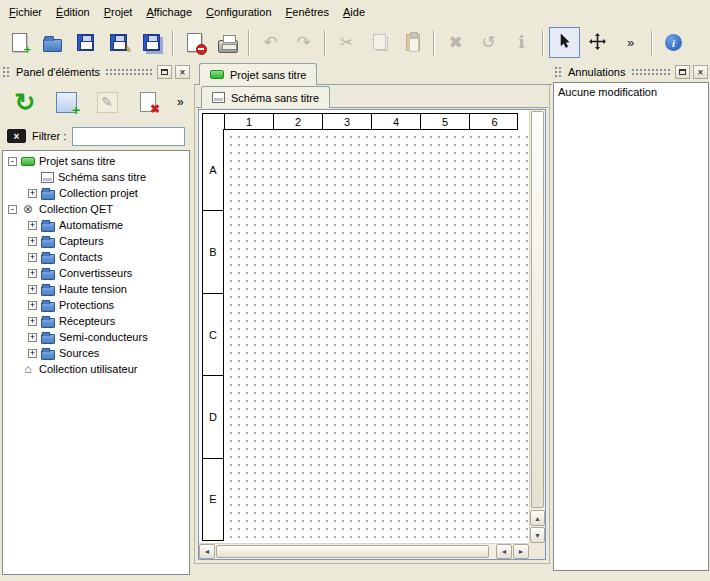 The height and width of the screenshot is (581, 710). Describe the element at coordinates (455, 42) in the screenshot. I see `delete-icon: ✖` at that location.